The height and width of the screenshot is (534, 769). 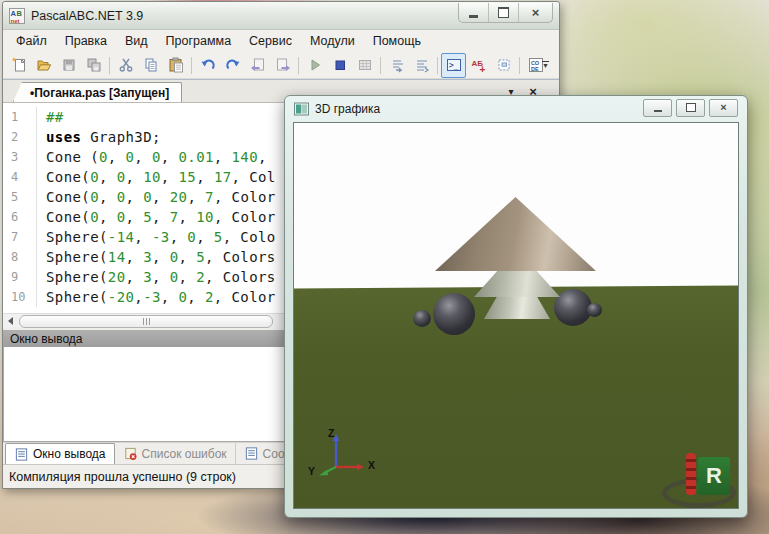 I want to click on nav-back-button, so click(x=258, y=66).